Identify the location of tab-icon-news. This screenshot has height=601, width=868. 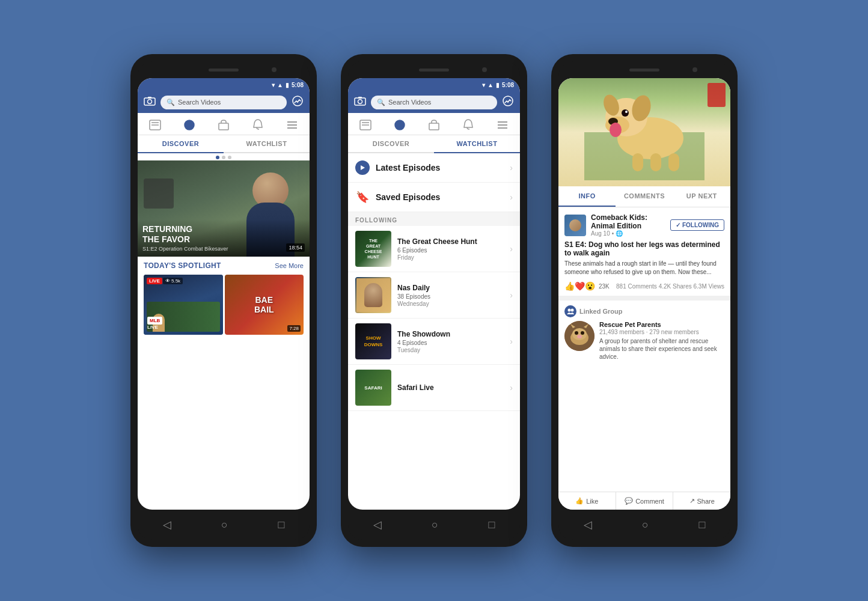
(155, 125).